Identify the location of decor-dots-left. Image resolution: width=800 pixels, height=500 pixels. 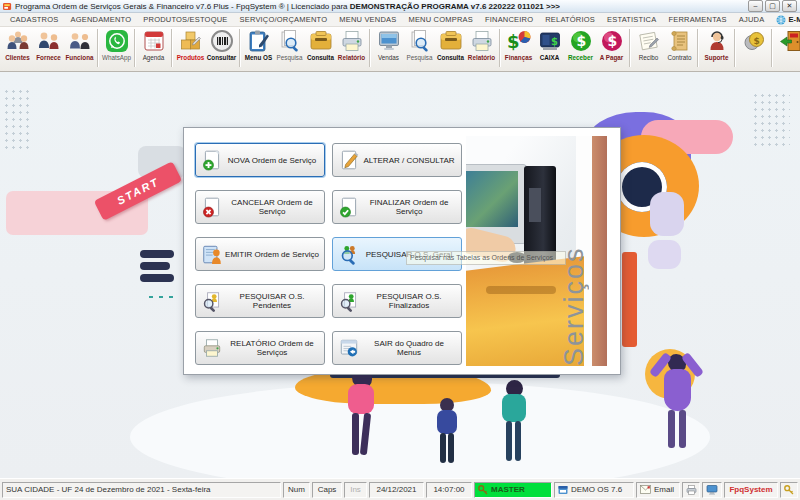
(16, 120).